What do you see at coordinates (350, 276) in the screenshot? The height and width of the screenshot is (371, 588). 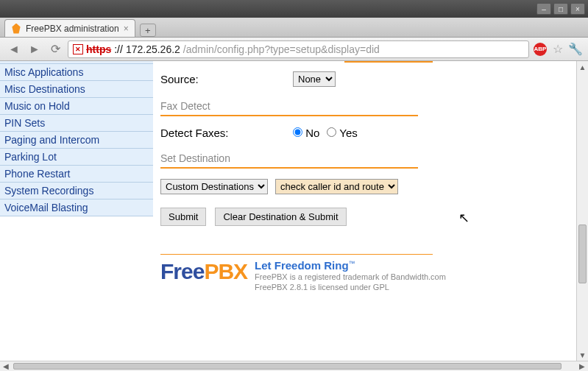 I see `footer-text: Let Freedom Ring™ FreePBX is a registere…` at bounding box center [350, 276].